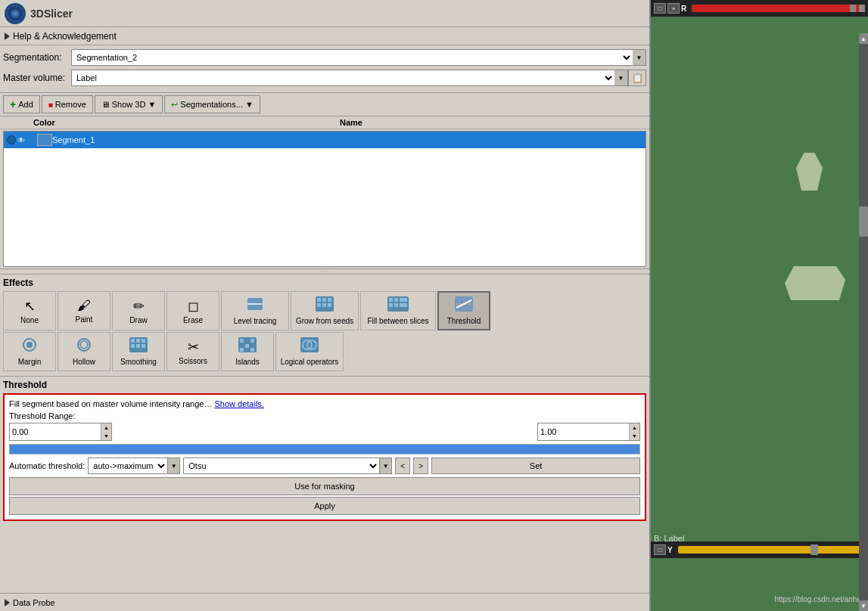  What do you see at coordinates (660, 8) in the screenshot?
I see `r-ctrl-btn-1: □` at bounding box center [660, 8].